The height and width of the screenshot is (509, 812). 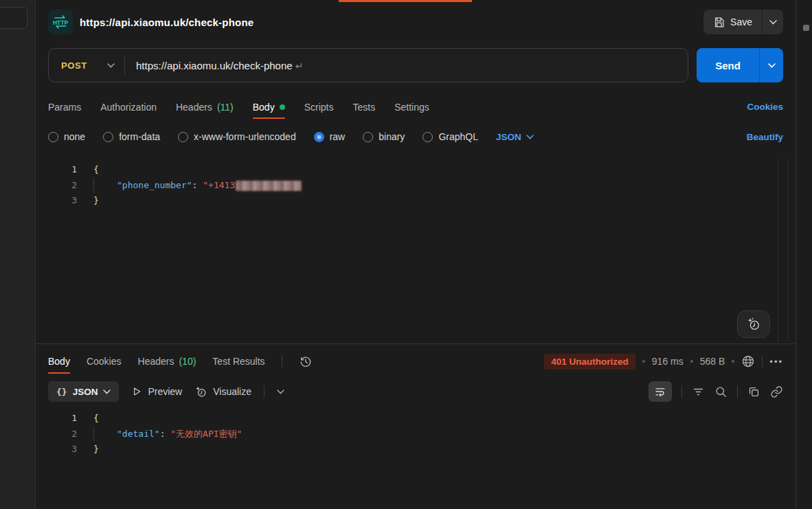 What do you see at coordinates (668, 361) in the screenshot?
I see `response-time: 916 ms` at bounding box center [668, 361].